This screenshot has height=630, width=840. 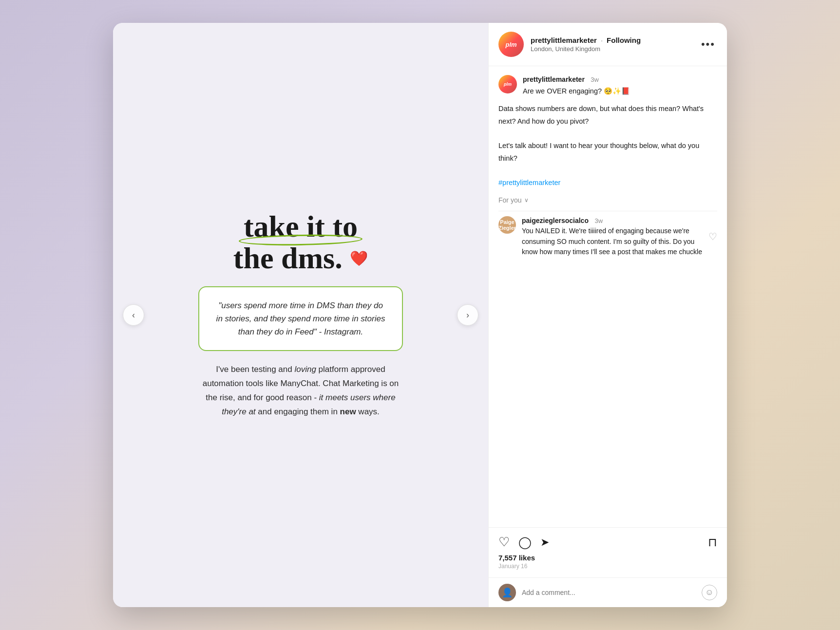 What do you see at coordinates (301, 319) in the screenshot?
I see `quote-text: "users spend more time in DMS than they …` at bounding box center [301, 319].